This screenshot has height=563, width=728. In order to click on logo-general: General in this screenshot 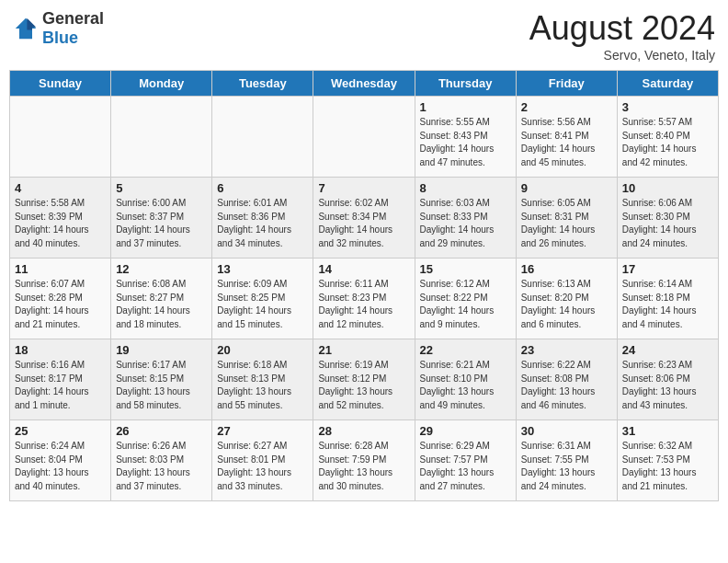, I will do `click(74, 18)`.